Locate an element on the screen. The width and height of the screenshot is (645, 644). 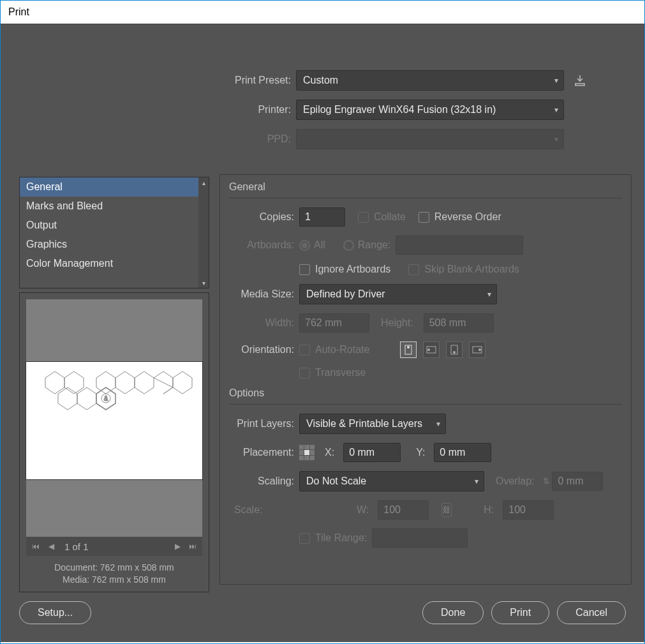
reverse-order-label: Reverse Order is located at coordinates (468, 217).